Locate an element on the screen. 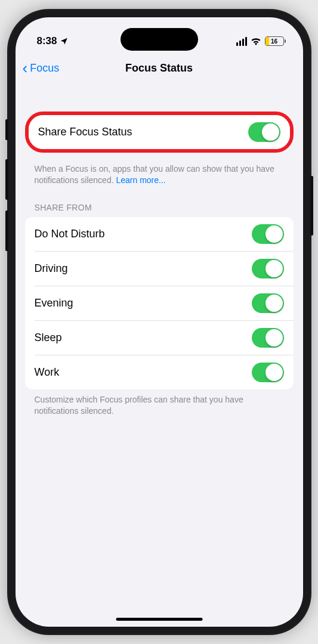 The image size is (318, 644). work-toggle is located at coordinates (268, 372).